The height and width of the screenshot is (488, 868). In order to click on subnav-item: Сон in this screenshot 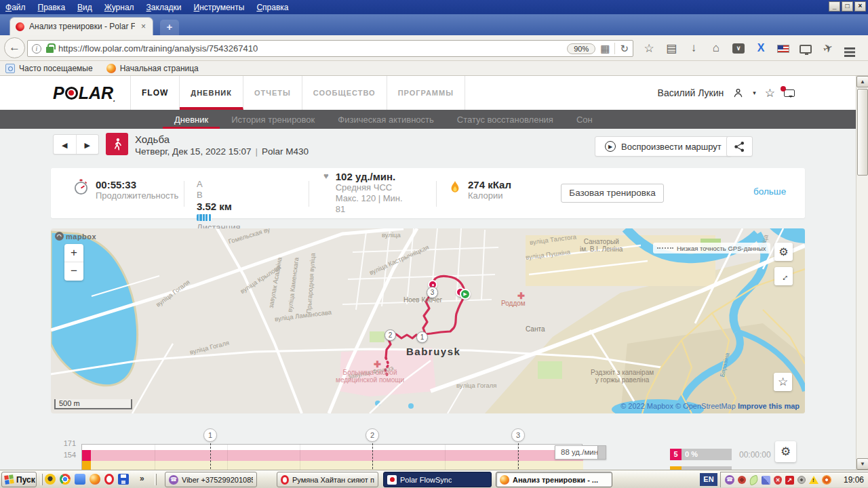, I will do `click(585, 119)`.